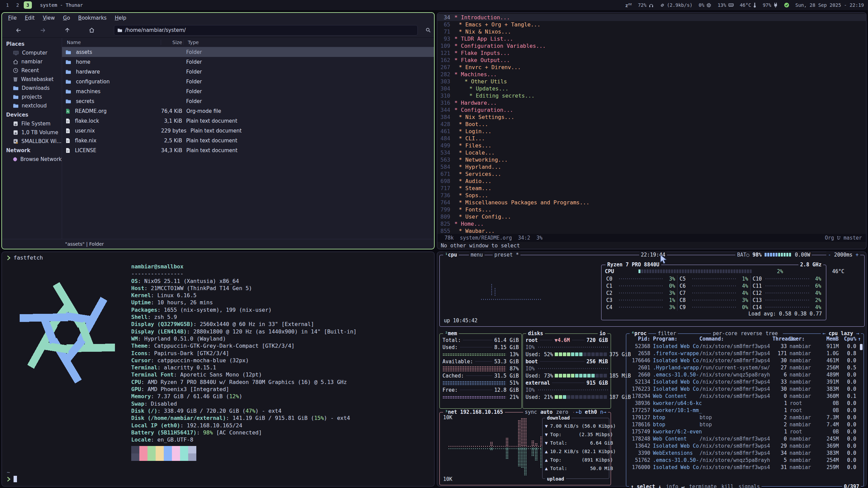 The height and width of the screenshot is (488, 868). I want to click on org-heading-line: 282* Machines..., so click(652, 75).